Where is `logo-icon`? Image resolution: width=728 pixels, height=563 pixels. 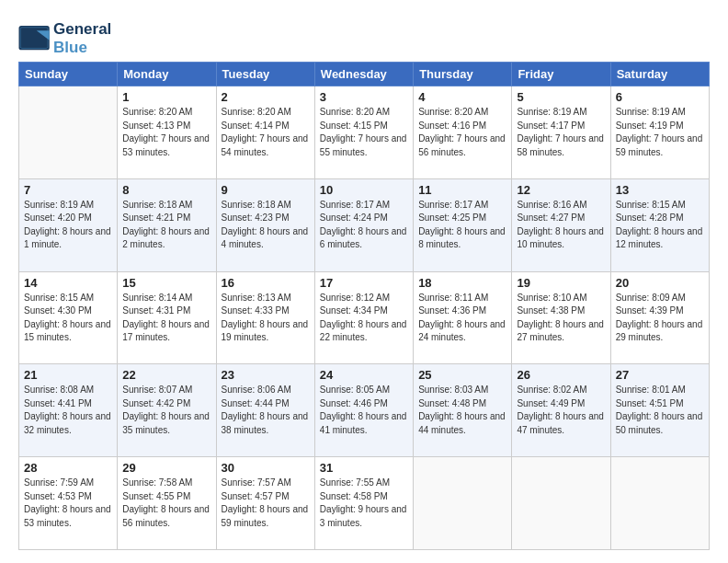
logo-icon is located at coordinates (35, 39).